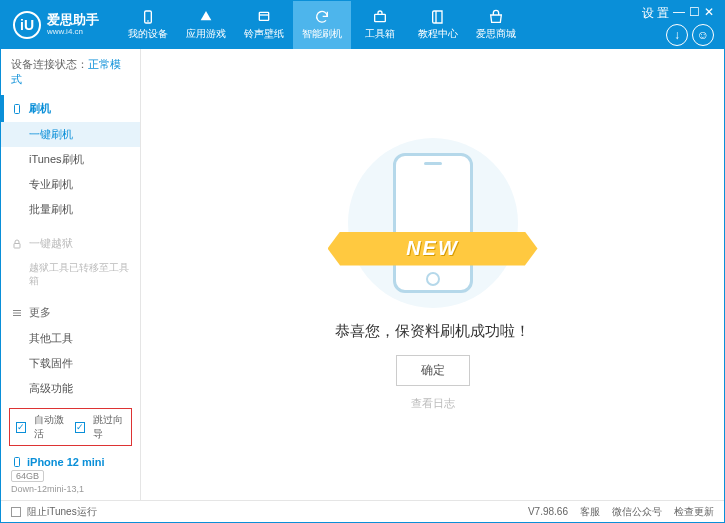 The image size is (725, 523). What do you see at coordinates (656, 14) in the screenshot?
I see `settings-link: 设 置` at bounding box center [656, 14].